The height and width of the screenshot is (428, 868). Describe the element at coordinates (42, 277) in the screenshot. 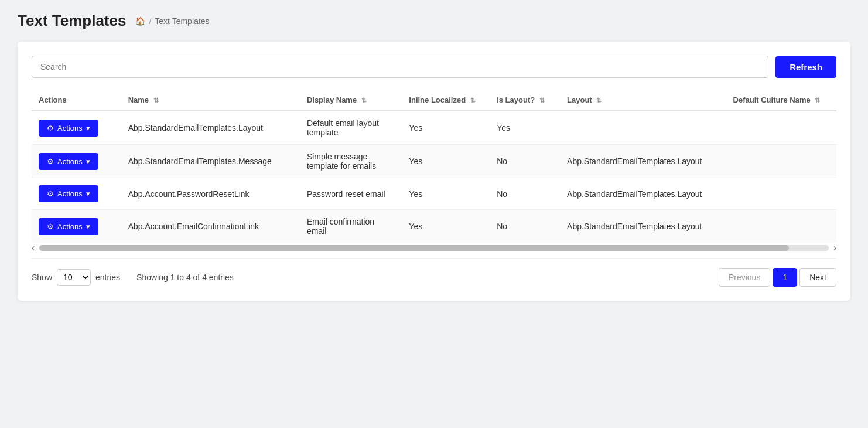

I see `show-label: Show` at that location.